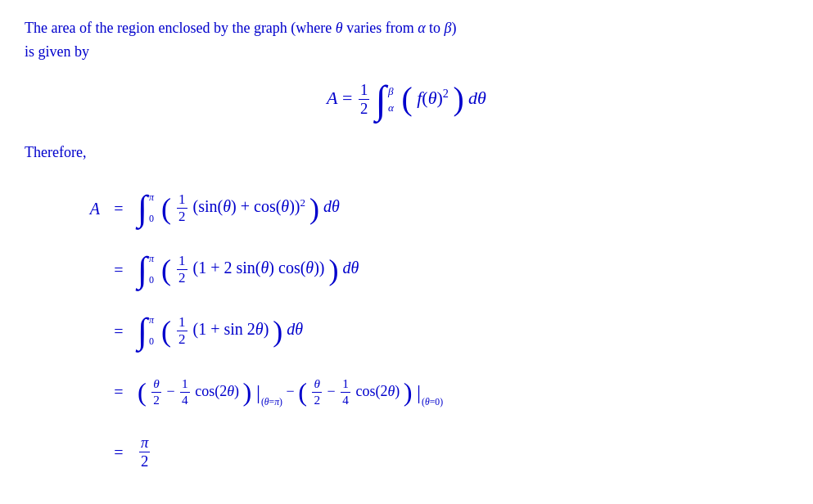 The width and height of the screenshot is (813, 504). I want to click on intro-text-2: is given by, so click(57, 52).